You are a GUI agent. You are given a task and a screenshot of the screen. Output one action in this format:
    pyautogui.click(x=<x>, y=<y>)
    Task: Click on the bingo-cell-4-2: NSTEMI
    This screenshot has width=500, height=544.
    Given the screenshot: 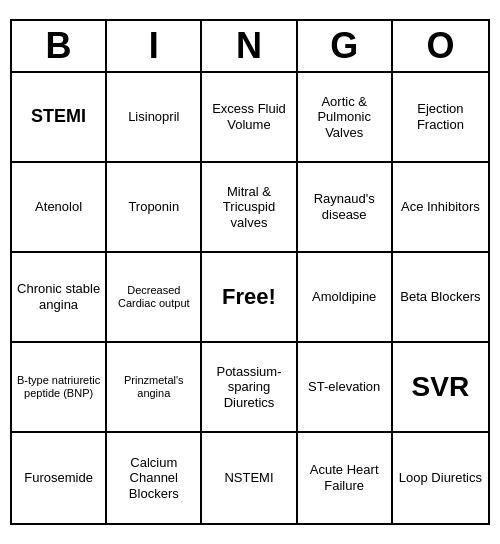 What is the action you would take?
    pyautogui.click(x=250, y=478)
    